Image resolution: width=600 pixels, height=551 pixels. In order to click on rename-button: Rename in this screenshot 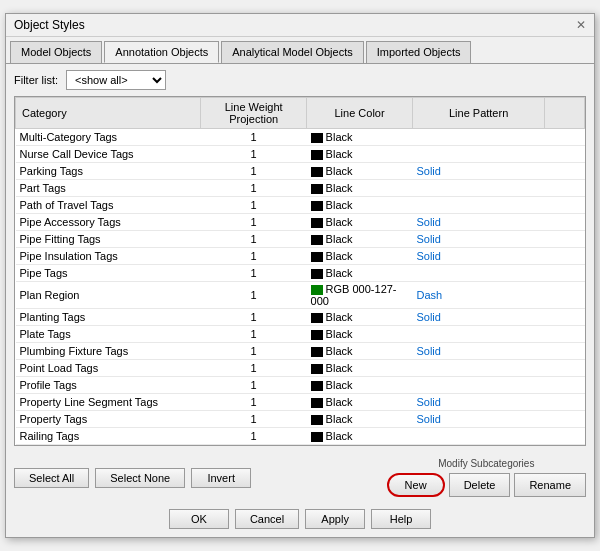, I will do `click(550, 485)`.